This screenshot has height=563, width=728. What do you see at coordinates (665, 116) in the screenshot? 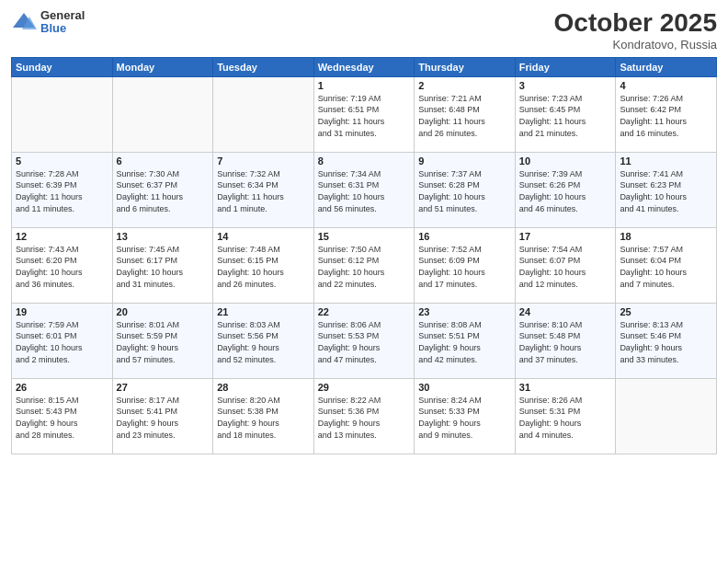
I see `day-info: Sunrise: 7:26 AM Sunset: 6:42 PM Dayligh…` at bounding box center [665, 116].